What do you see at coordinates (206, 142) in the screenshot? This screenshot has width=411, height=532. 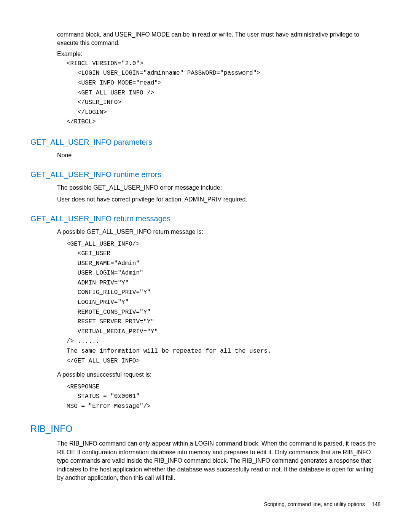 I see `heading-parameters: GET_ALL_USER_INFO parameters` at bounding box center [206, 142].